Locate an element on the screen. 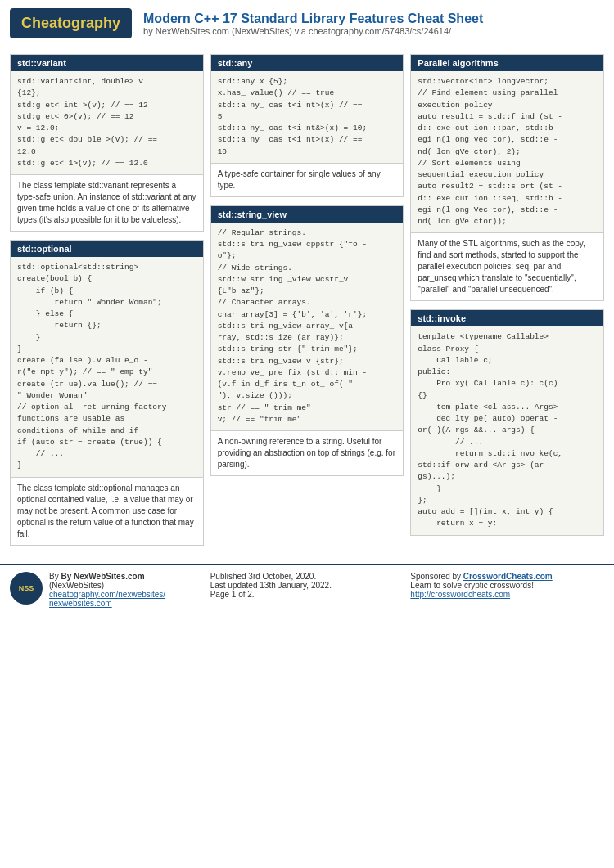  section-invoke-code: template <typename Callable> class Proxy… is located at coordinates (508, 430).